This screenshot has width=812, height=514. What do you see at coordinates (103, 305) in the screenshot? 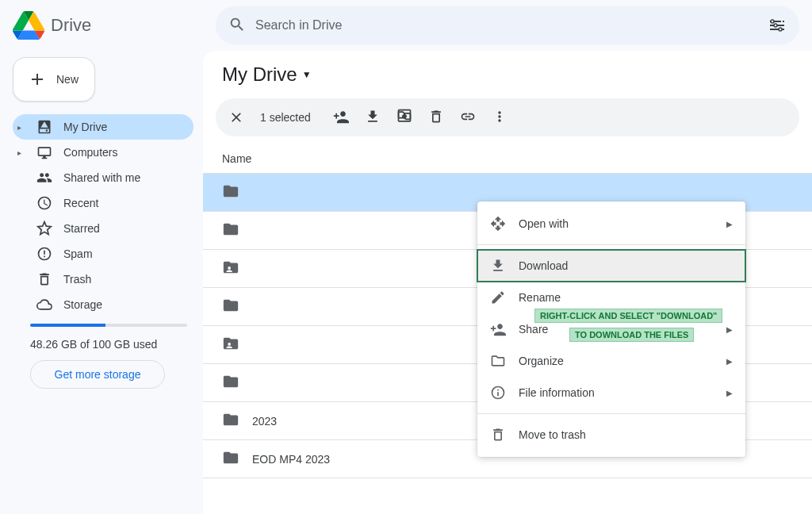
I see `sidebar-item-storage: Storage` at bounding box center [103, 305].